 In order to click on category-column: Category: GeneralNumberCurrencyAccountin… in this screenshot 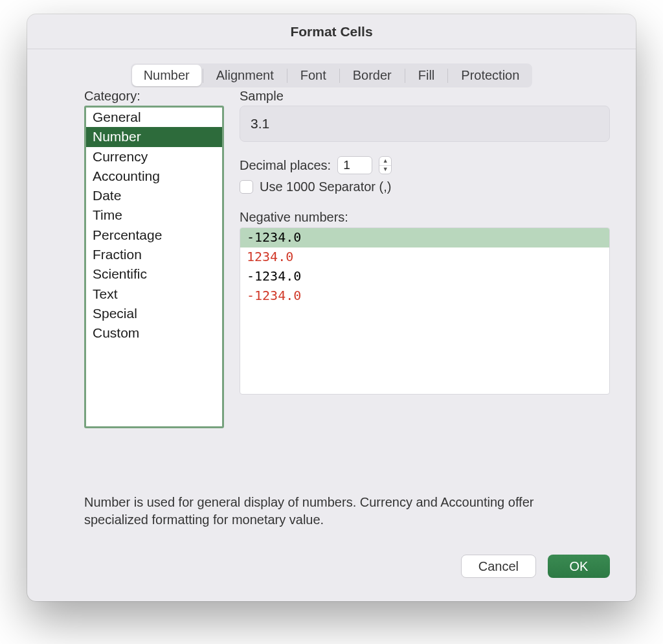, I will do `click(154, 259)`.